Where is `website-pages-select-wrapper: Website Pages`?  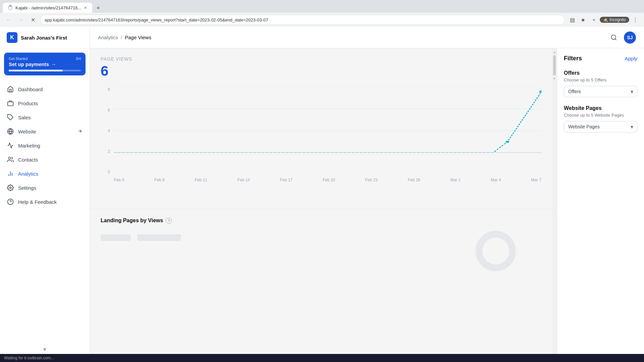
website-pages-select-wrapper: Website Pages is located at coordinates (600, 127).